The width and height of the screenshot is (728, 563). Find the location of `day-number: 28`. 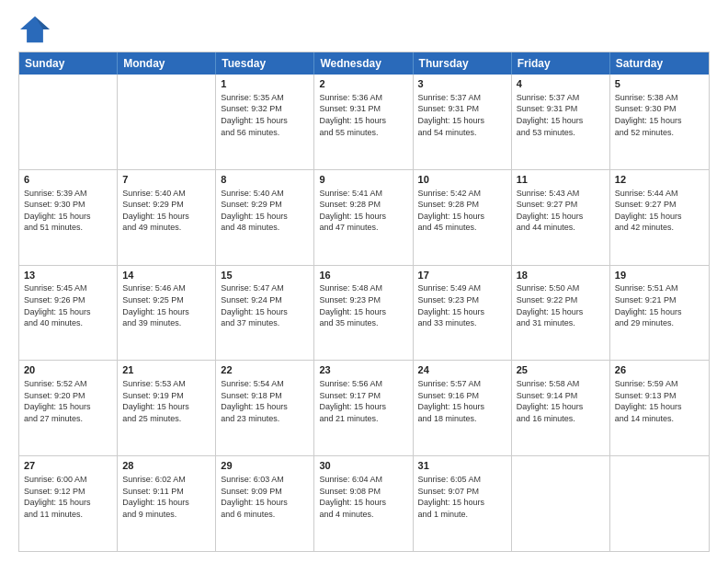

day-number: 28 is located at coordinates (166, 465).